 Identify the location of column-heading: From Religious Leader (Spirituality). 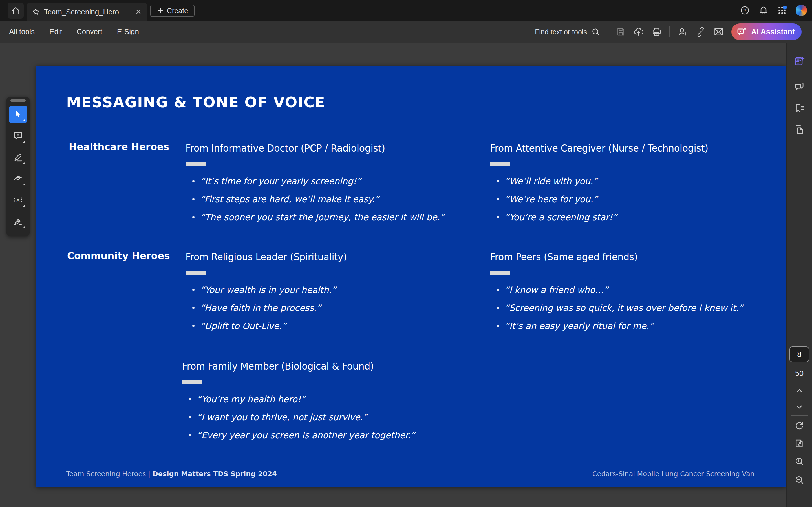
(266, 257).